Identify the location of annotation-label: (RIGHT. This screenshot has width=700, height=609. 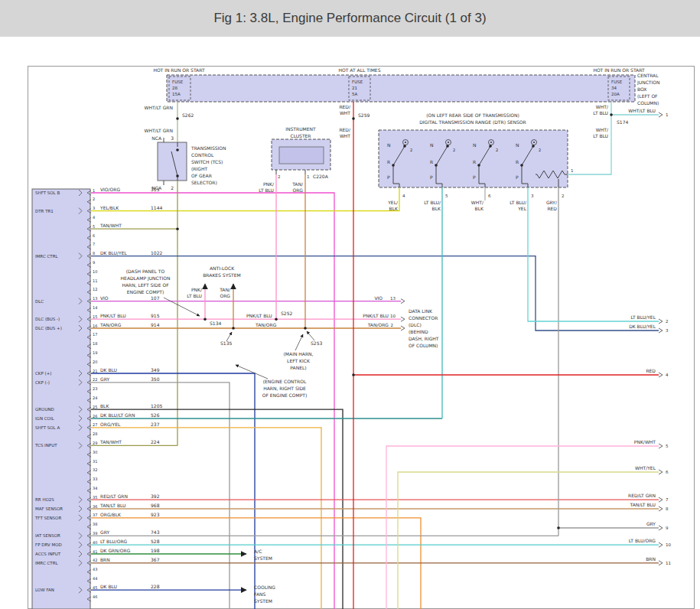
(199, 168).